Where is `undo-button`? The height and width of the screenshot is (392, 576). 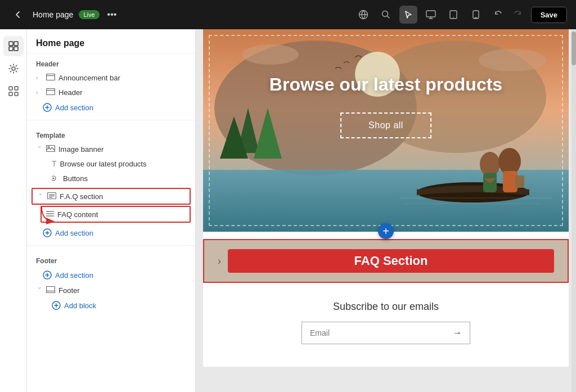
undo-button is located at coordinates (498, 15).